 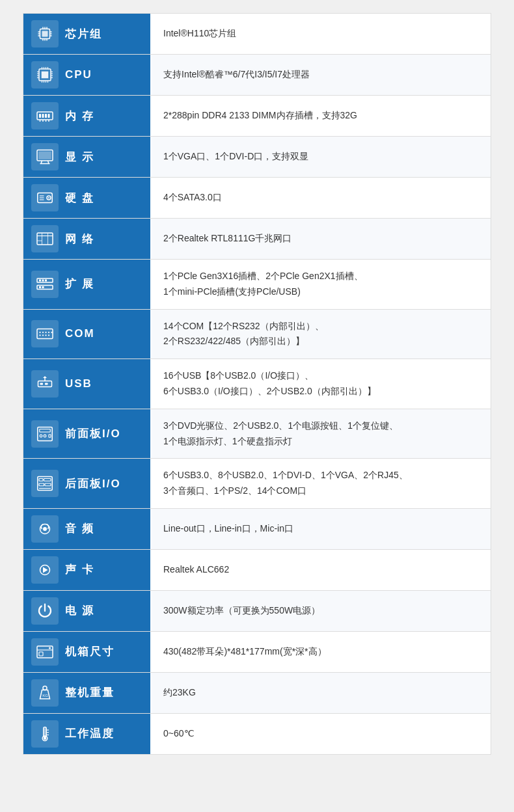 What do you see at coordinates (45, 284) in the screenshot?
I see `expansion-icon` at bounding box center [45, 284].